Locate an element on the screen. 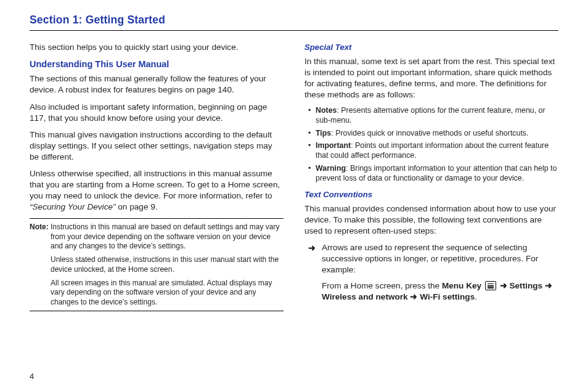 Image resolution: width=588 pixels, height=392 pixels. term: Important is located at coordinates (333, 145).